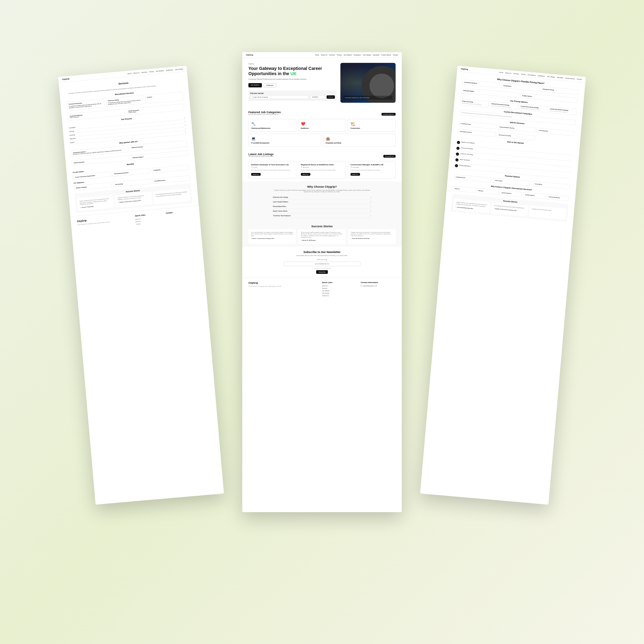  I want to click on category-healthcare: ❤️ Healthcare, so click(322, 125).